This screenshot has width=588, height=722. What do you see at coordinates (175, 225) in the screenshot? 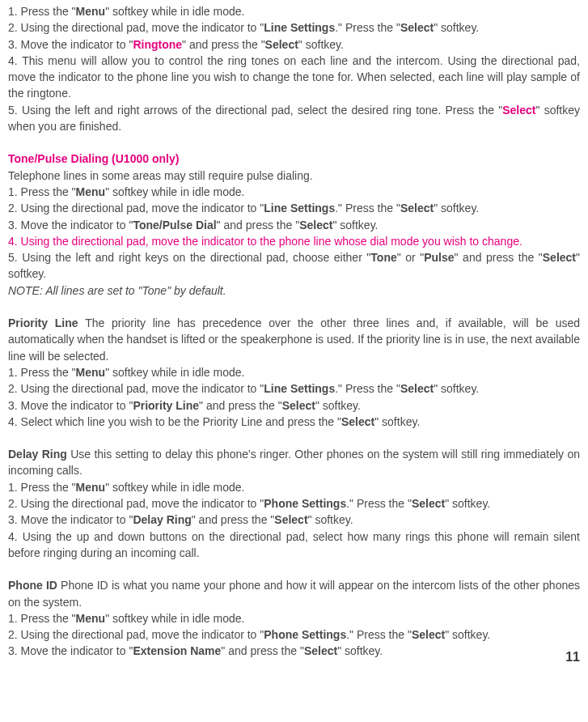
I see `tone-pulse-dial-bold: Tone/Pulse Dial` at bounding box center [175, 225].